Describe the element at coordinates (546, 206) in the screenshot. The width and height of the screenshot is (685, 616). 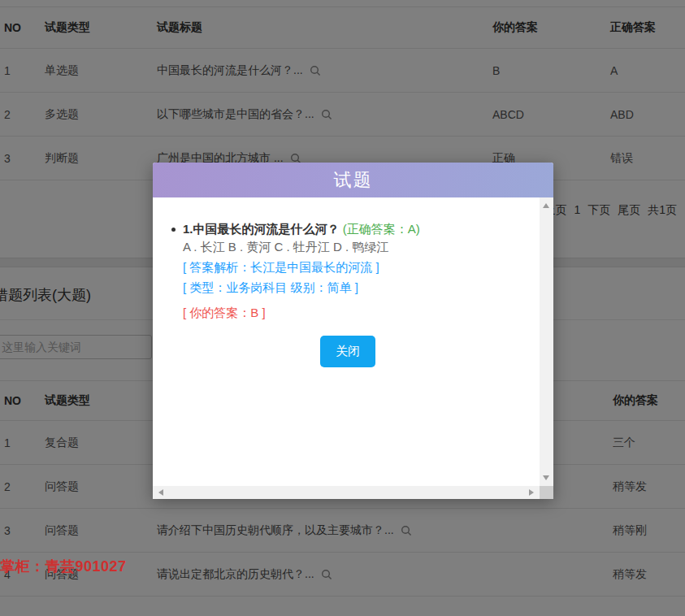
I see `scroll-up-arrow-icon` at that location.